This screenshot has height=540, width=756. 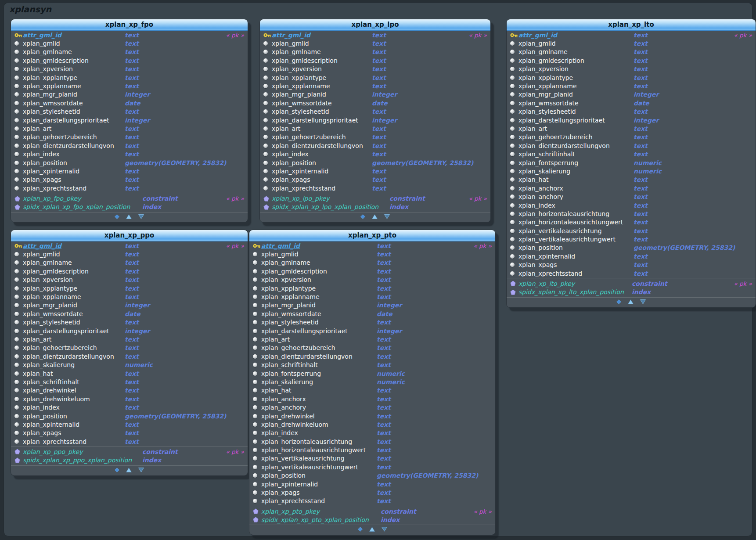 What do you see at coordinates (631, 292) in the screenshot?
I see `key-row: spidx_xplan_xp_lto_xplan_positionindex` at bounding box center [631, 292].